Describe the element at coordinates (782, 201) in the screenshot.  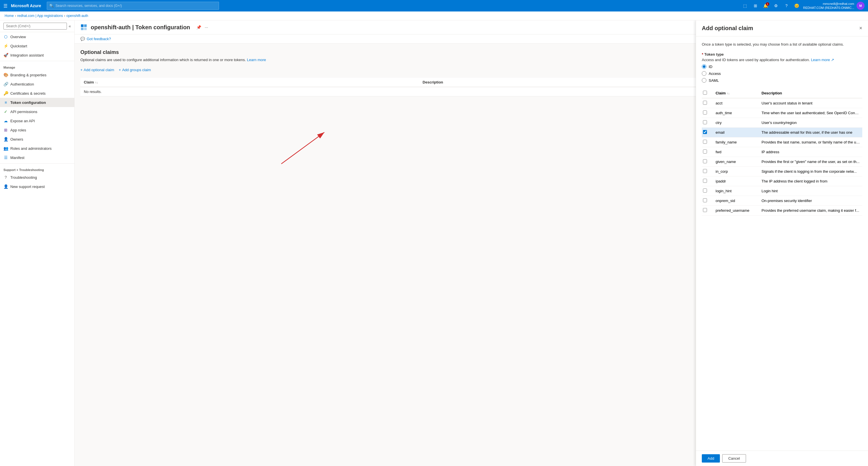
I see `panel-claim-row: onprem_sid On-premises security identifi…` at that location.